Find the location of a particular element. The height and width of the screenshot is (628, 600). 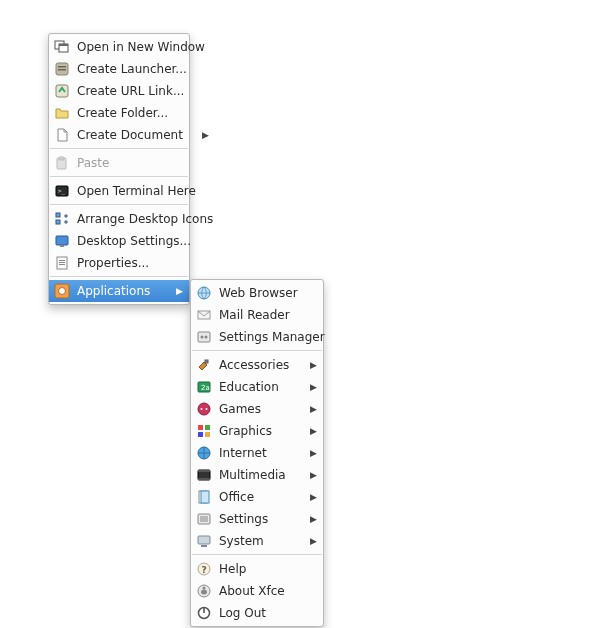

logout-icon is located at coordinates (204, 613).